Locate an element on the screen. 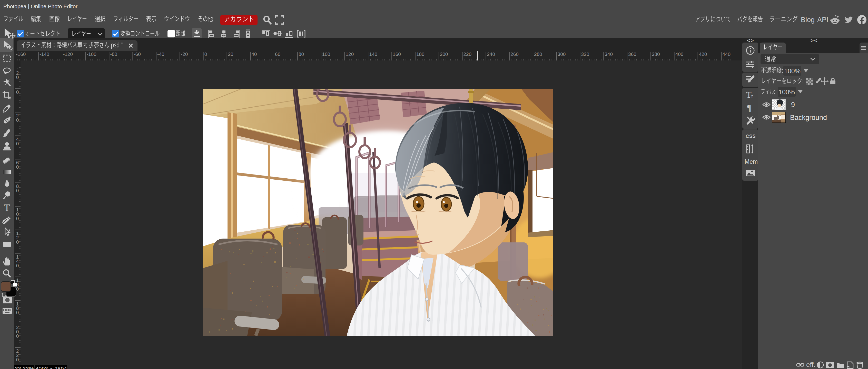 The image size is (868, 369). svg-text: 20 is located at coordinates (231, 54).